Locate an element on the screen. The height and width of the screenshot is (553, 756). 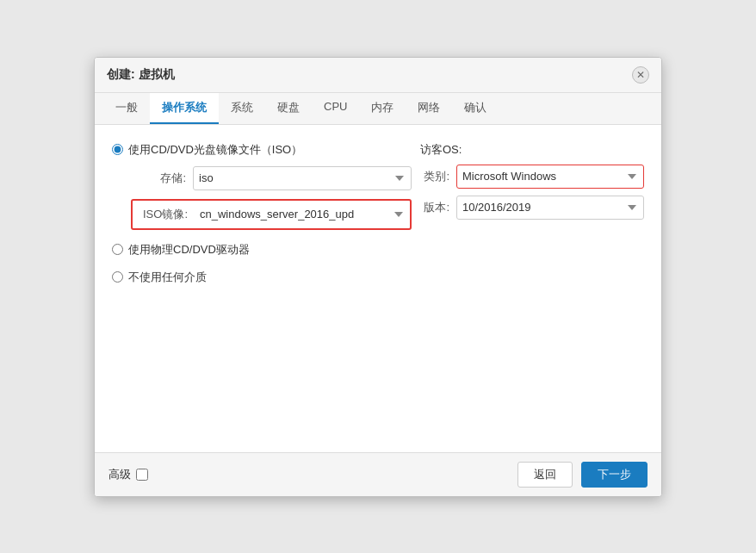
tab-memory: 内存 is located at coordinates (382, 109).